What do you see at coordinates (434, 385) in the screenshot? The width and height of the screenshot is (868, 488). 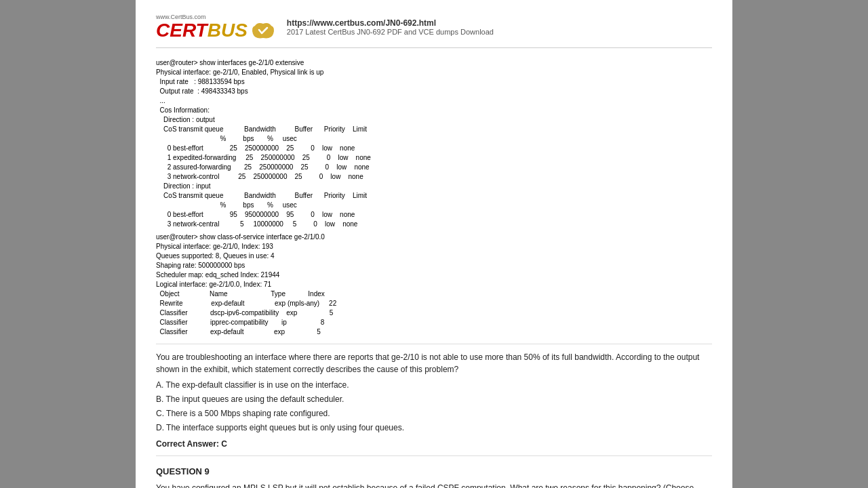 I see `question8-option-a: A. The exp-default classifier is in use …` at bounding box center [434, 385].